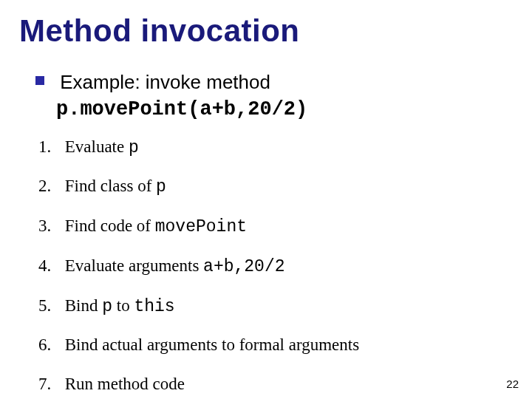  I want to click on step-number: 5., so click(50, 306).